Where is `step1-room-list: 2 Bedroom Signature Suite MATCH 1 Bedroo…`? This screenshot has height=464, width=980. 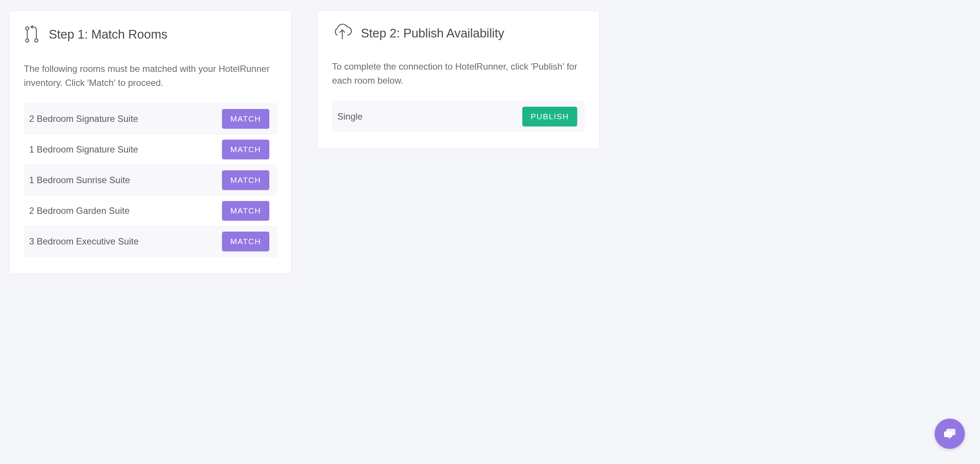
step1-room-list: 2 Bedroom Signature Suite MATCH 1 Bedroo… is located at coordinates (151, 180).